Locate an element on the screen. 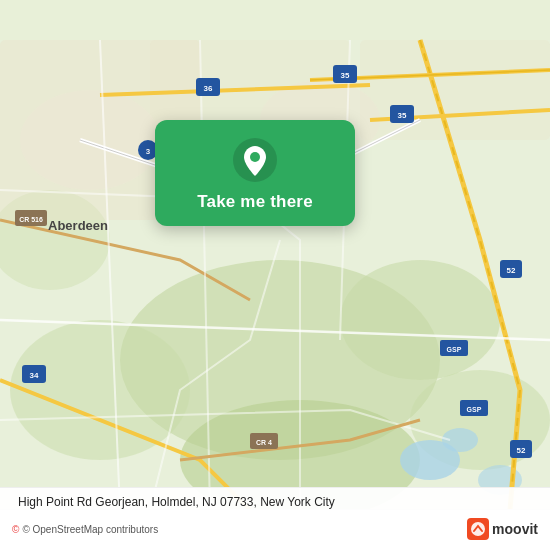 Image resolution: width=550 pixels, height=550 pixels. osm-logo: © is located at coordinates (16, 530).